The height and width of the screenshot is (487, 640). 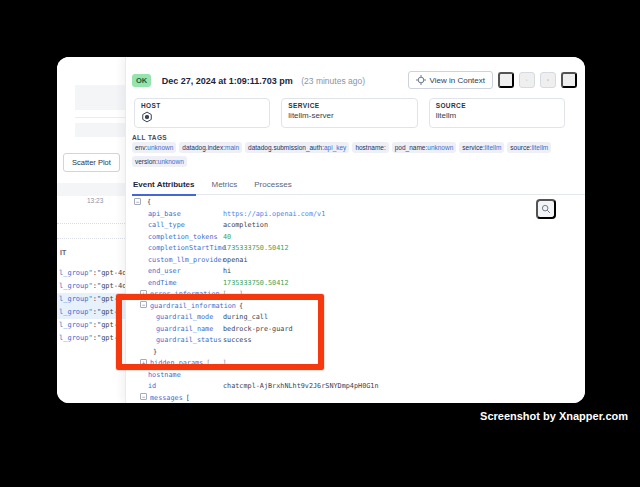 I want to click on attribute-row: completion_tokens40, so click(x=356, y=238).